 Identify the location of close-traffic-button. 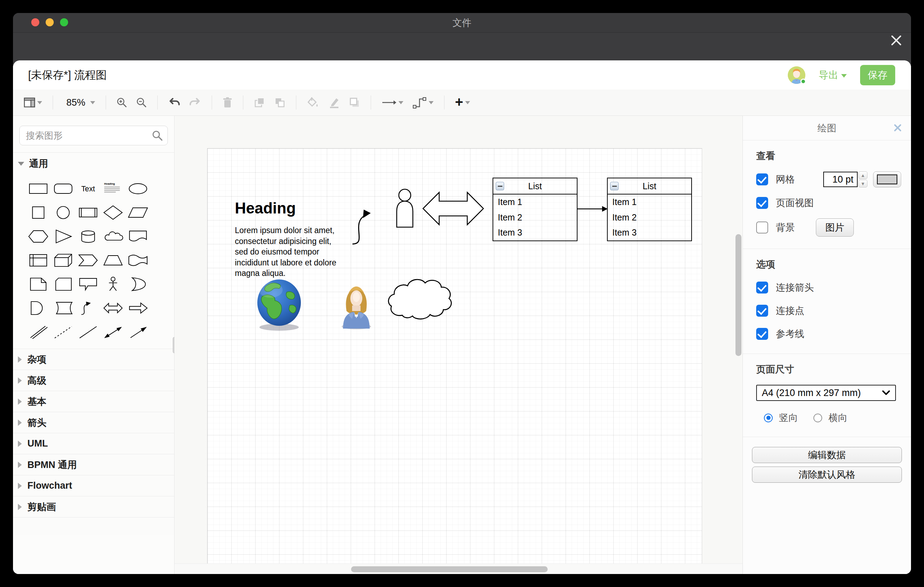
(35, 22).